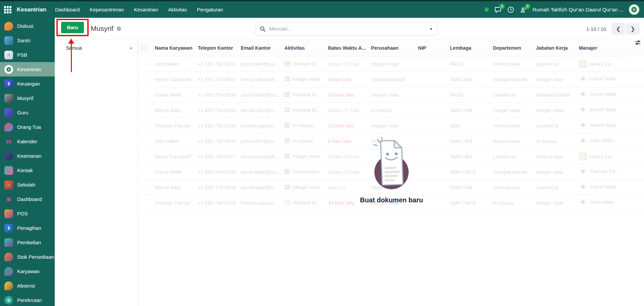 This screenshot has height=306, width=644. I want to click on sidebar-item-dashboard: ▦Dashboard, so click(28, 199).